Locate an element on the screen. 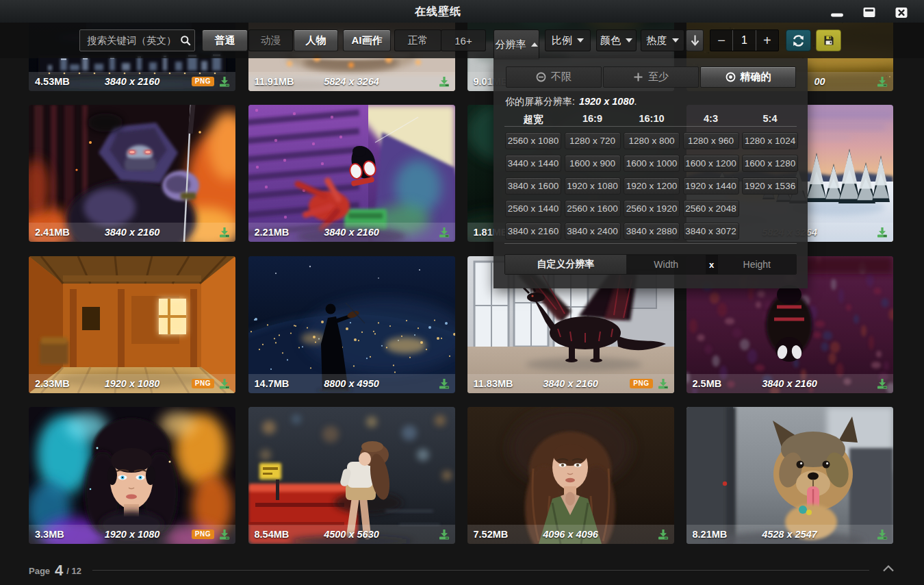 This screenshot has height=585, width=924. rating-button-2: 16+ is located at coordinates (463, 40).